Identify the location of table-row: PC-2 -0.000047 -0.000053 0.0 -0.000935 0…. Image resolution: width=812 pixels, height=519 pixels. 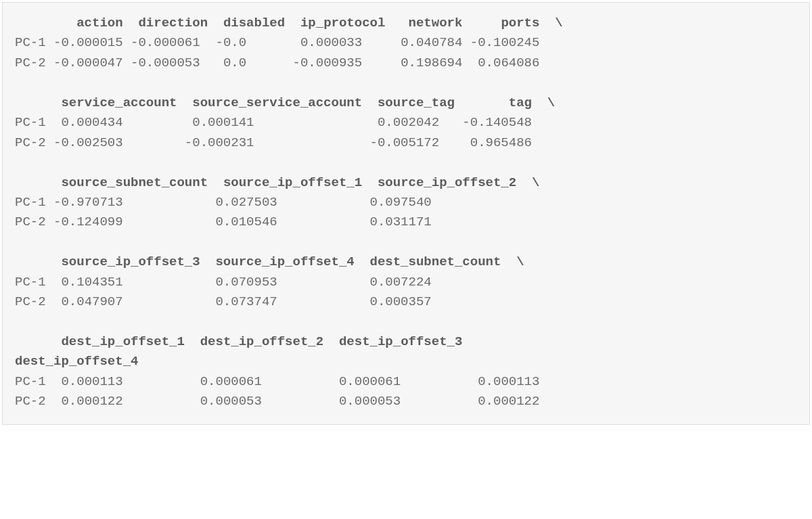
(277, 63).